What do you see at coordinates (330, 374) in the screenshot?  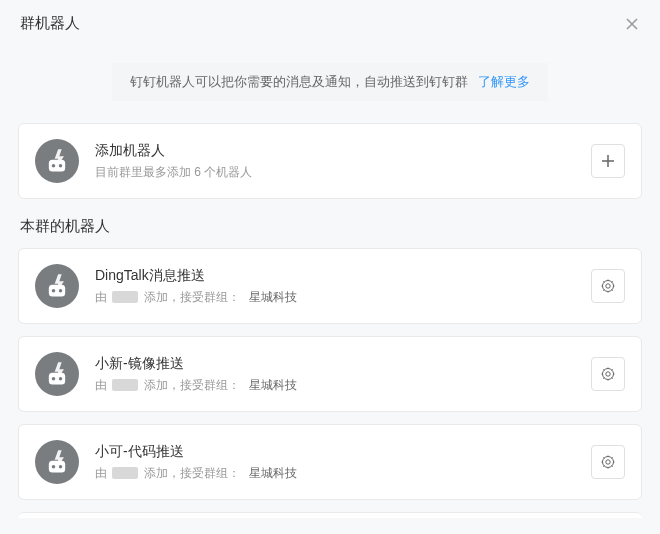 I see `robot-item: 小新-镜像推送 由 添加，接受群组： 星城科技` at bounding box center [330, 374].